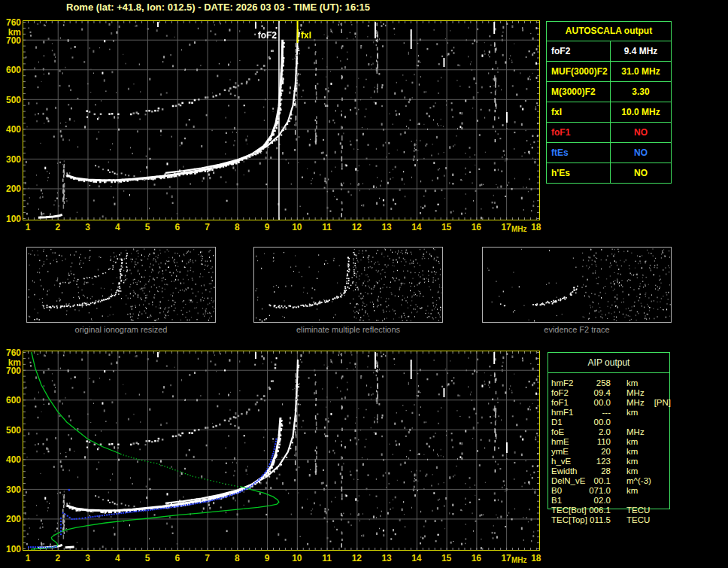 Image resolution: width=728 pixels, height=568 pixels. I want to click on aip-value: 123, so click(599, 462).